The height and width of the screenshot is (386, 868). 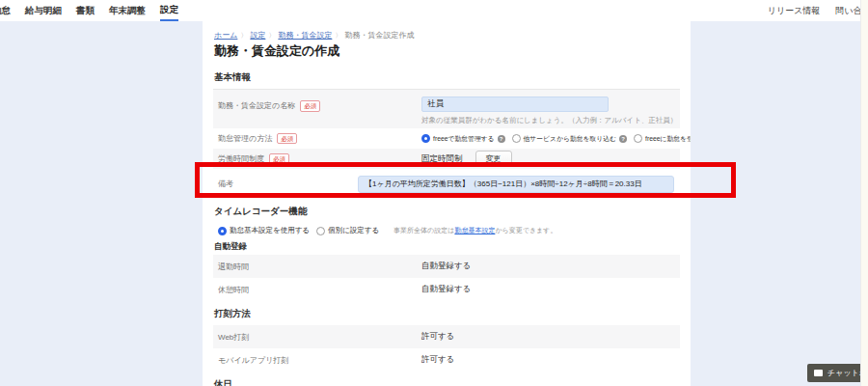 What do you see at coordinates (320, 100) in the screenshot?
I see `field-label: 勤務・賃金設定の名称 必須` at bounding box center [320, 100].